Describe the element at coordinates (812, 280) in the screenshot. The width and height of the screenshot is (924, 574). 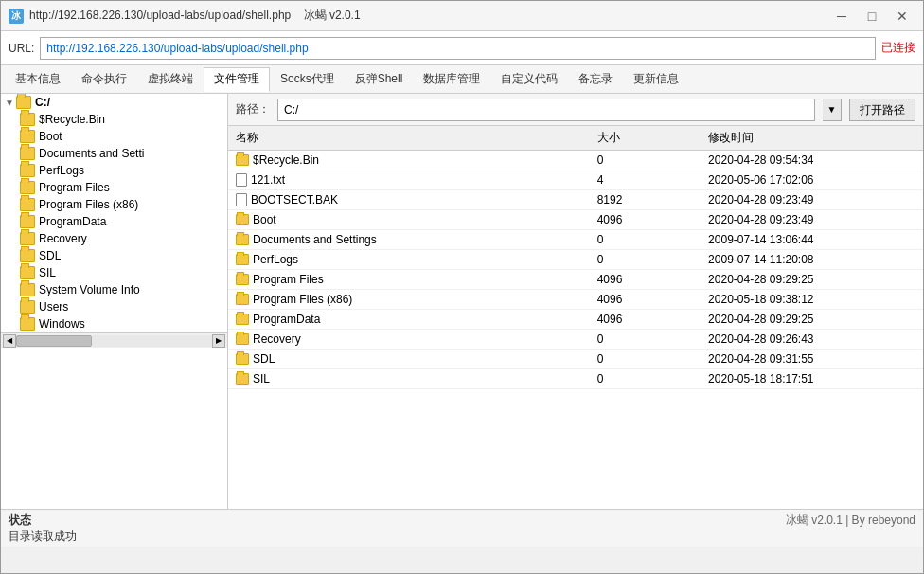
I see `file-mtime: 2020-04-28 09:29:25` at that location.